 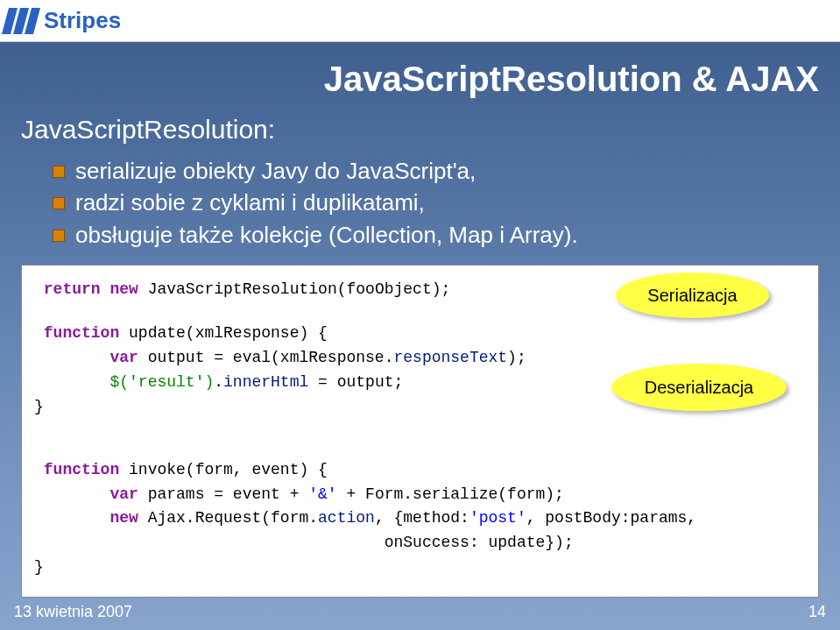 I want to click on code-text: onSuccess: update});, so click(x=479, y=542).